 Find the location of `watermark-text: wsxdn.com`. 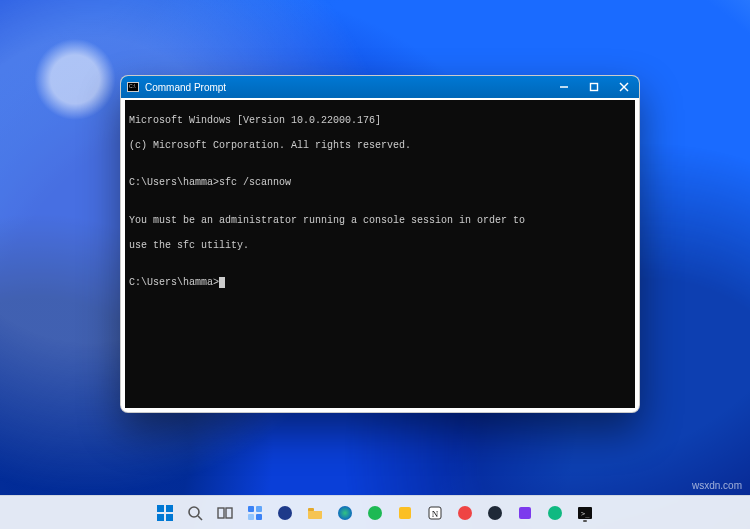

watermark-text: wsxdn.com is located at coordinates (717, 486).